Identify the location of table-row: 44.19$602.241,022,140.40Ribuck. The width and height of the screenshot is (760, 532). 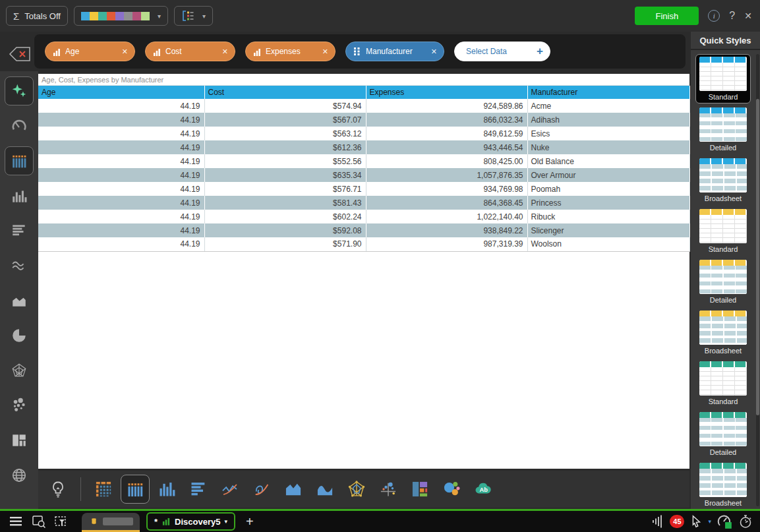
(364, 216).